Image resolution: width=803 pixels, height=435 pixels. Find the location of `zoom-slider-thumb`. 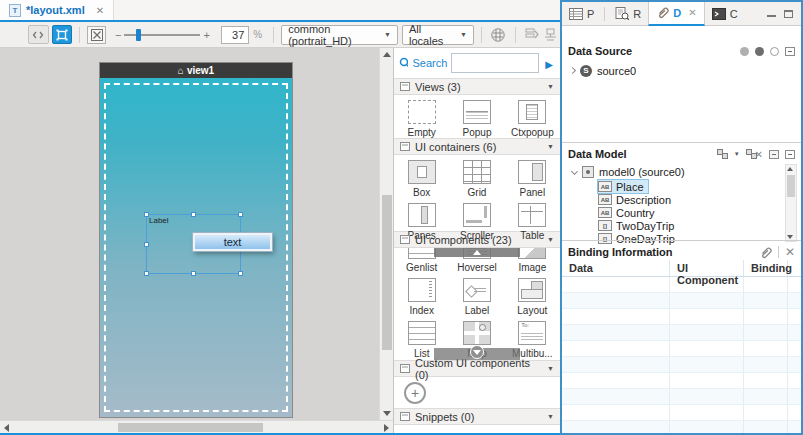

zoom-slider-thumb is located at coordinates (138, 35).